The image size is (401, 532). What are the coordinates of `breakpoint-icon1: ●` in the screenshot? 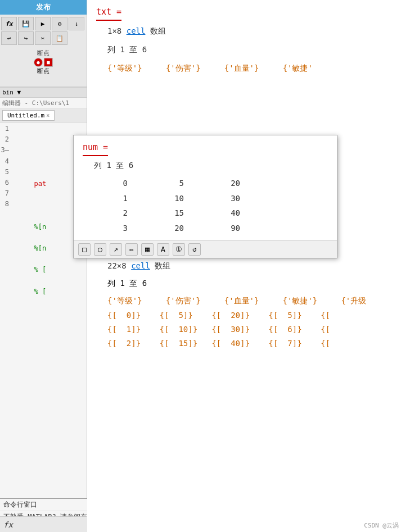 It's located at (38, 62).